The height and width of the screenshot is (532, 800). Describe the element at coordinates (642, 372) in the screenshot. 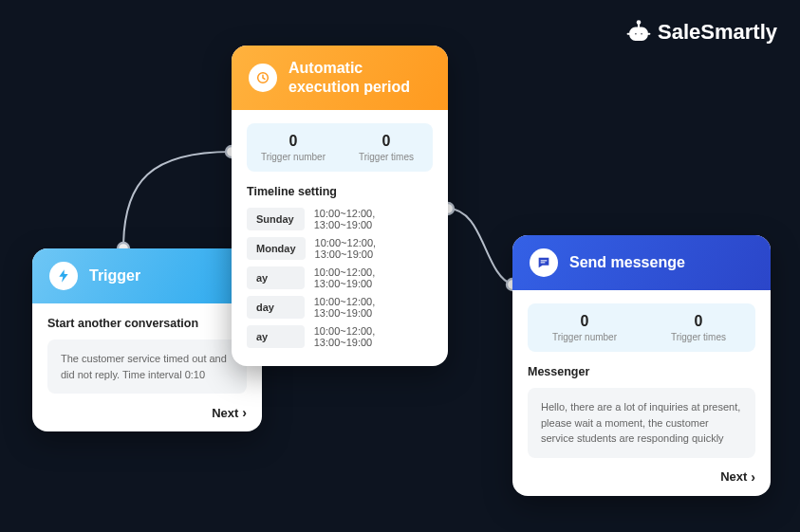

I see `send-channel-title: Messenger` at that location.